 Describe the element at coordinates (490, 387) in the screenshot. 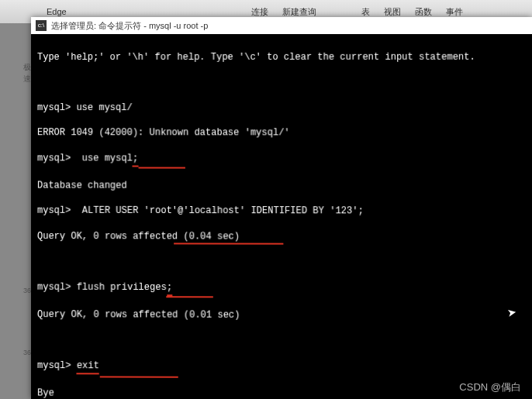

I see `watermark-text: CSDN @偶白` at that location.